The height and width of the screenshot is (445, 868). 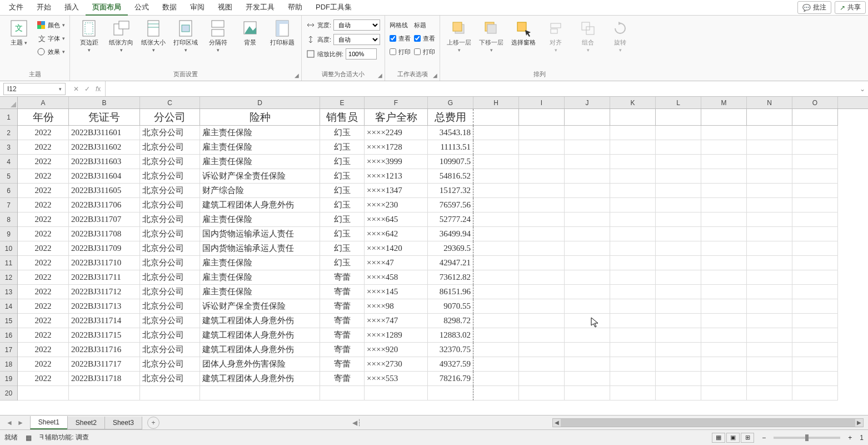 I want to click on scale-input, so click(x=361, y=54).